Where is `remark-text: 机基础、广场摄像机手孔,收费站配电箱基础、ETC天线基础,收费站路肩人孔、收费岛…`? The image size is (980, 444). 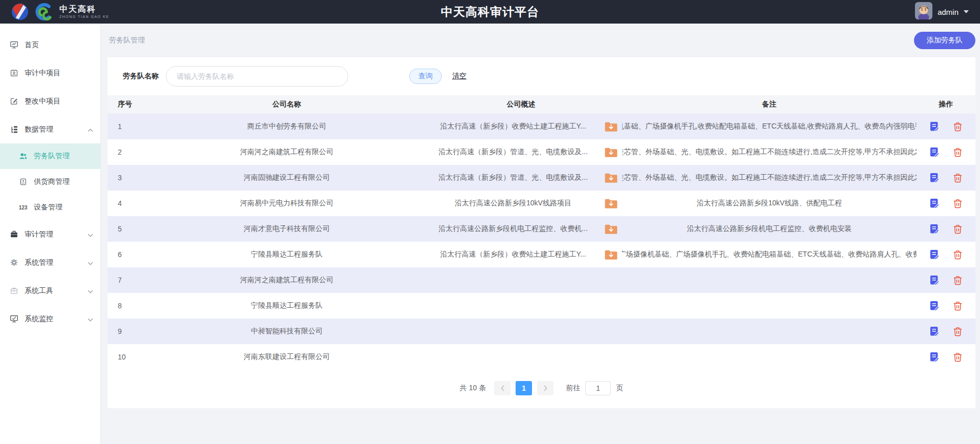 remark-text: 机基础、广场摄像机手孔,收费站配电箱基础、ETC天线基础,收费站路肩人孔、收费岛… is located at coordinates (769, 126).